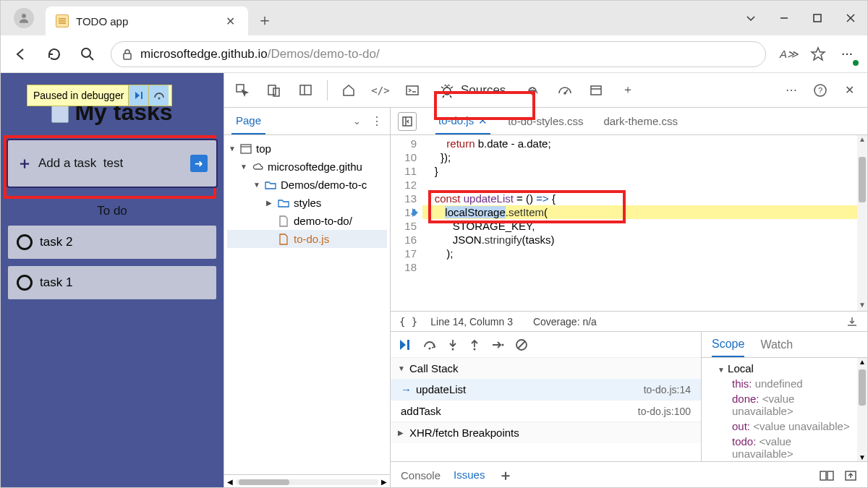  What do you see at coordinates (629, 121) in the screenshot?
I see `open-file-tabs: to-do.js✕ to-do-styles.css dark-theme.cs…` at bounding box center [629, 121].